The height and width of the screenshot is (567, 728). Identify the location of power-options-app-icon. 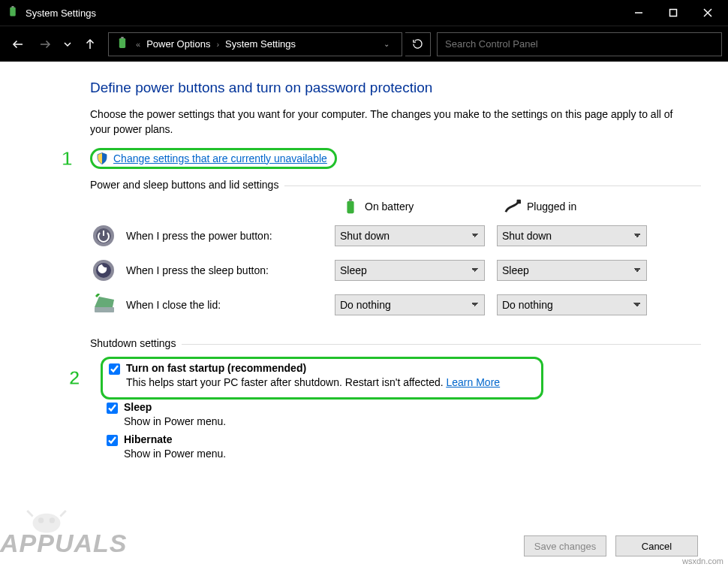
(13, 13).